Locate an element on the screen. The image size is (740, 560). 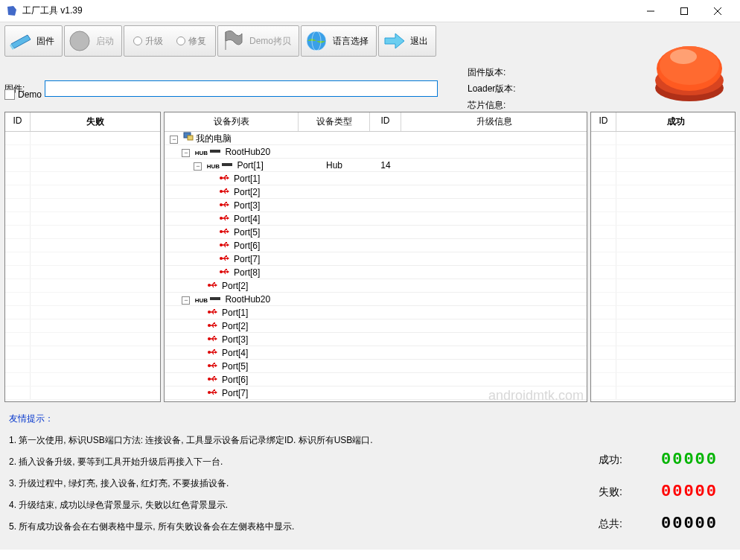
stats-block: 成功: 00000 失败: 00000 总共: 00000 is located at coordinates (658, 491).